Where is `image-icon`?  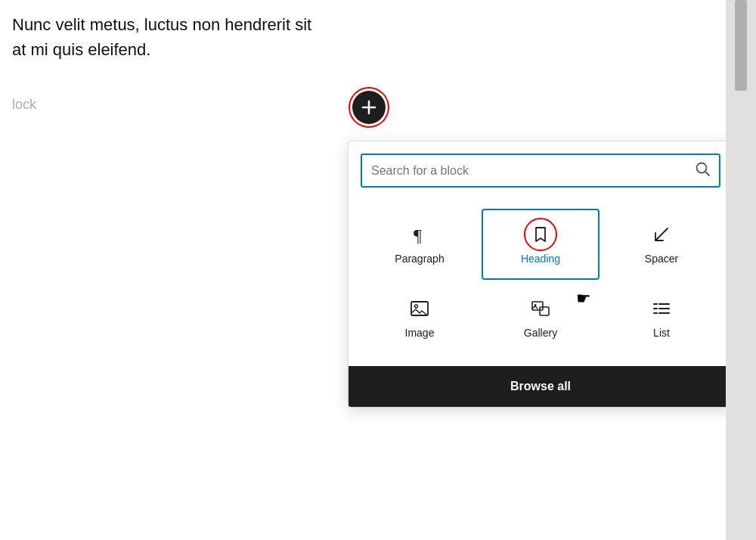
image-icon is located at coordinates (420, 309).